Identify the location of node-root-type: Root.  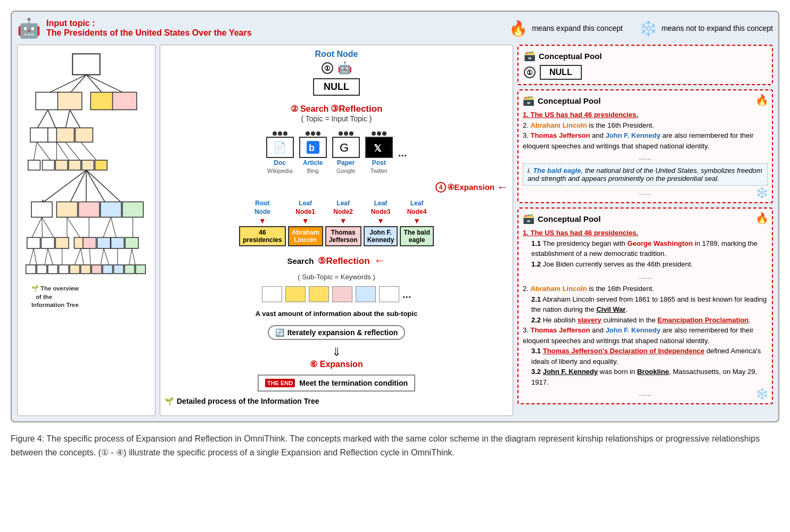
(262, 203).